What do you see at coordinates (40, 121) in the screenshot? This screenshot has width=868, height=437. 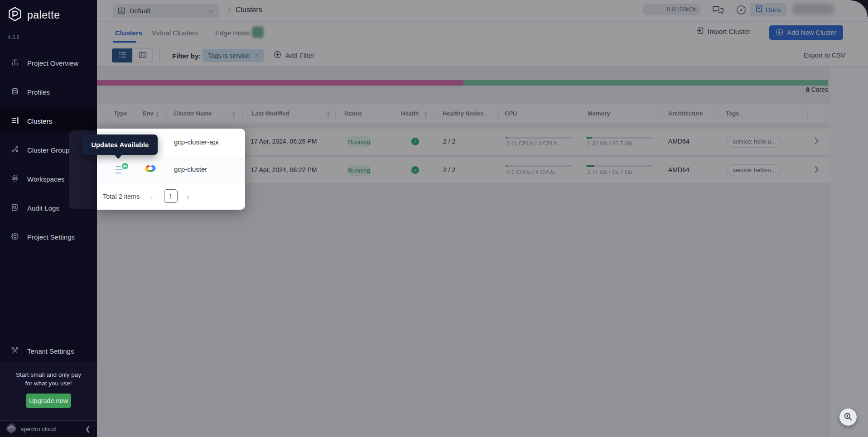 I see `sidebar-item-label: Clusters` at bounding box center [40, 121].